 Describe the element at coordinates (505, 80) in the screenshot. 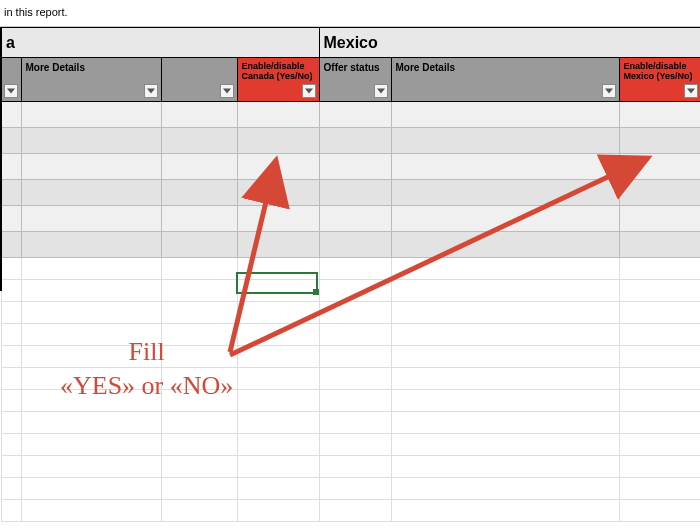

I see `col-header-more-details-right: More Details` at that location.